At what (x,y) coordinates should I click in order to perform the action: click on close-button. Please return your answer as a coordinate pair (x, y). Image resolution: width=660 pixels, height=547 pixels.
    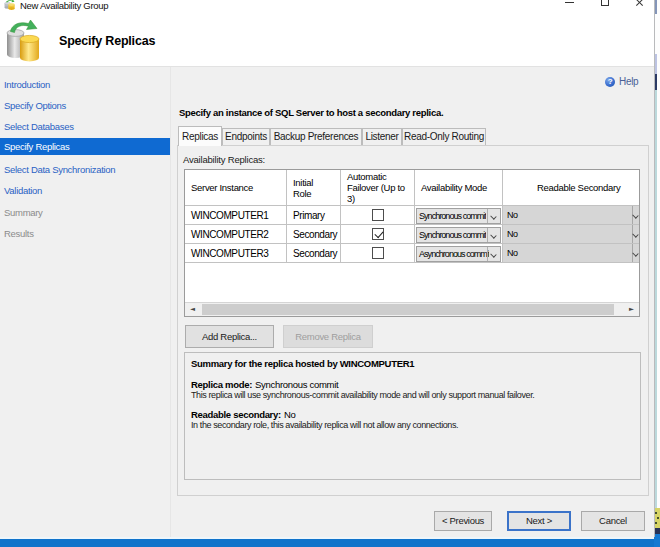
    Looking at the image, I should click on (638, 4).